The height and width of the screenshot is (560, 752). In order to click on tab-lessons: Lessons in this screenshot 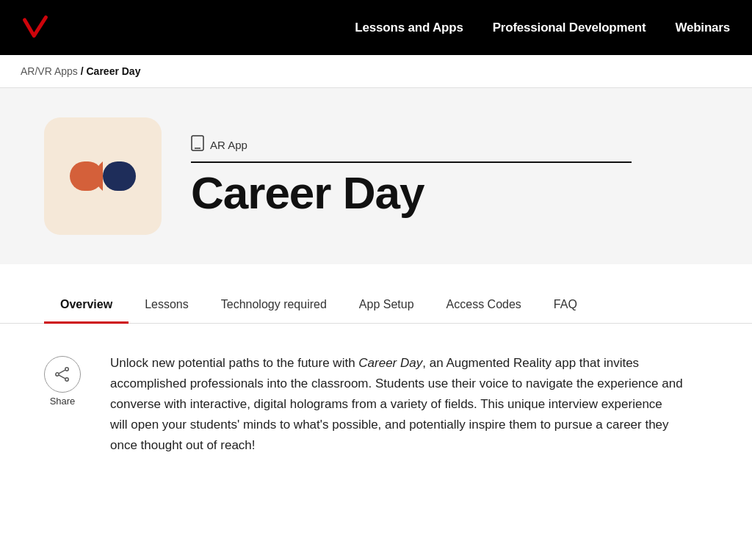, I will do `click(167, 305)`.